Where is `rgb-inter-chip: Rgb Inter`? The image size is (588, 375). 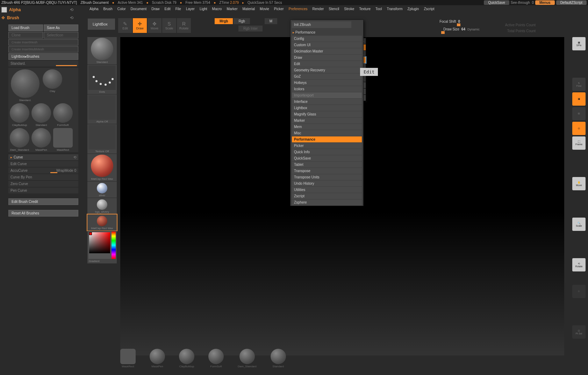 rgb-inter-chip: Rgb Inter is located at coordinates (250, 29).